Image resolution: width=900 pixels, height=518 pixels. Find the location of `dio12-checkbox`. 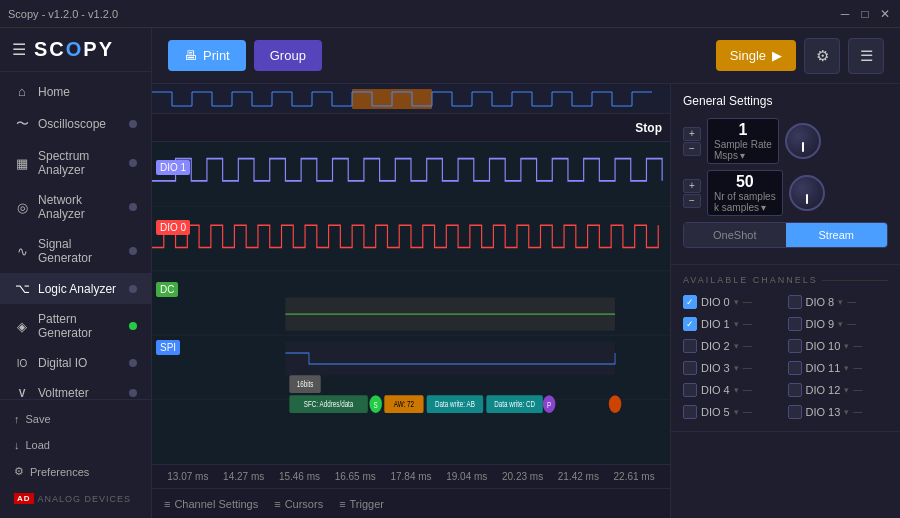

dio12-checkbox is located at coordinates (795, 390).